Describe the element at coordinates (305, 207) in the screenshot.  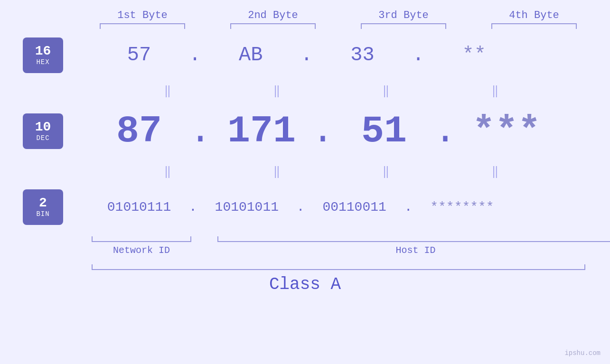
I see `bin-row: 2 BIN 01010111 . 10101011 . 00110011 . *…` at that location.